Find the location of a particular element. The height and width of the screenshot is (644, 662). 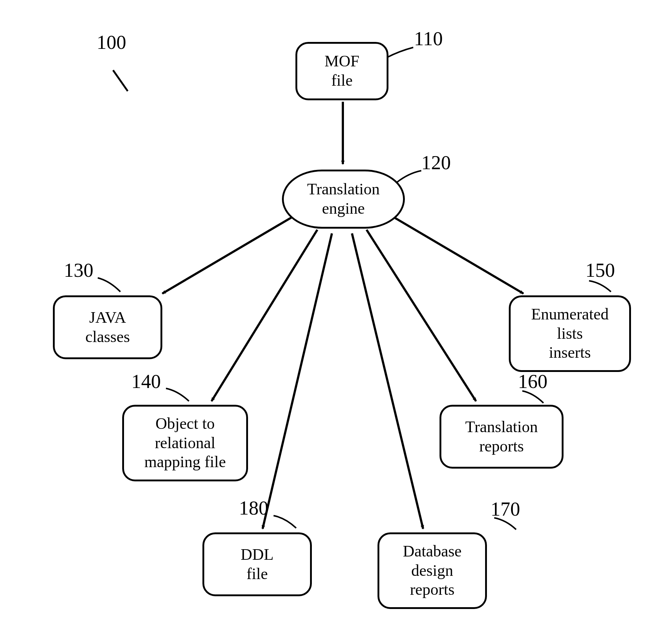

node-java-label: JAVAclasses is located at coordinates (108, 327).